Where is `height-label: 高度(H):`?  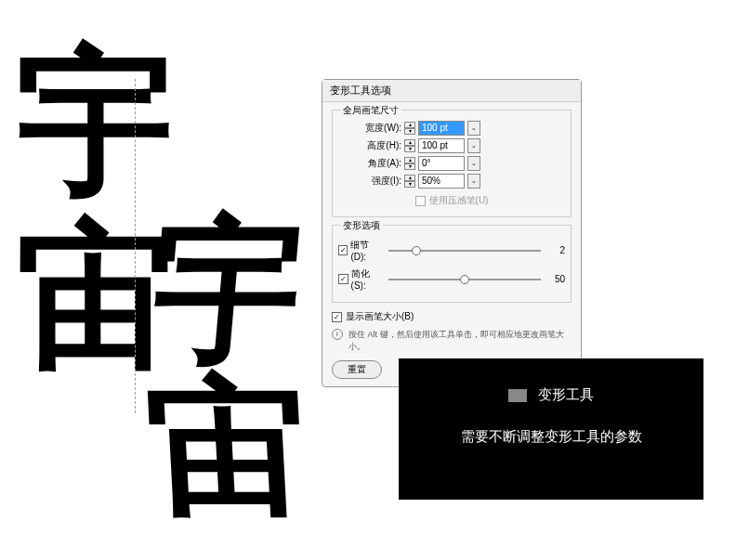 height-label: 高度(H): is located at coordinates (370, 146).